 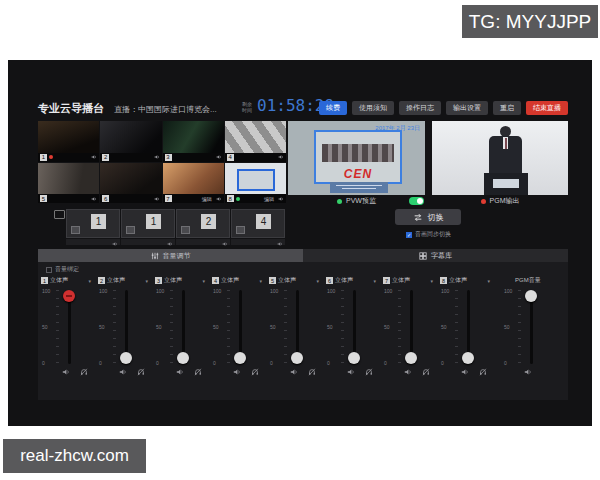 What do you see at coordinates (351, 280) in the screenshot?
I see `channel-source-dropdown: 6 立体声 ▾` at bounding box center [351, 280].